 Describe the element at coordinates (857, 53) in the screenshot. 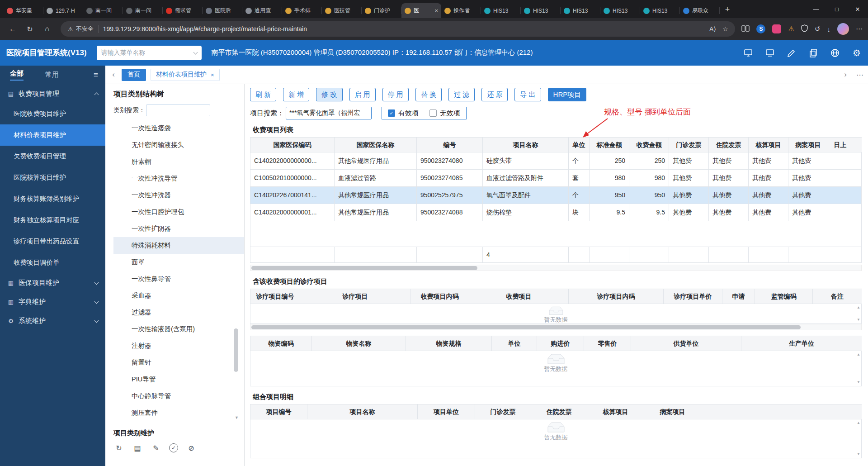

I see `settings-gear-icon: ⚙` at that location.